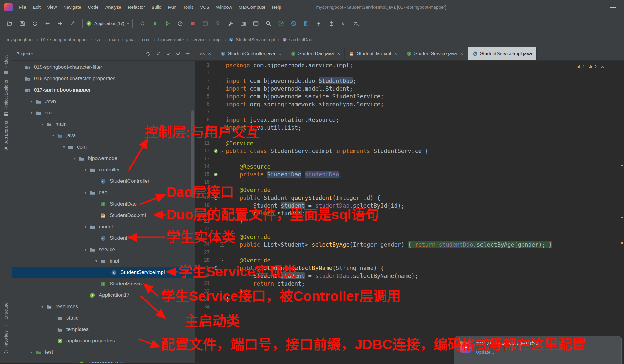 This screenshot has height=364, width=624. What do you see at coordinates (284, 174) in the screenshot?
I see `code-text: private StudentDao studentDao;` at bounding box center [284, 174].